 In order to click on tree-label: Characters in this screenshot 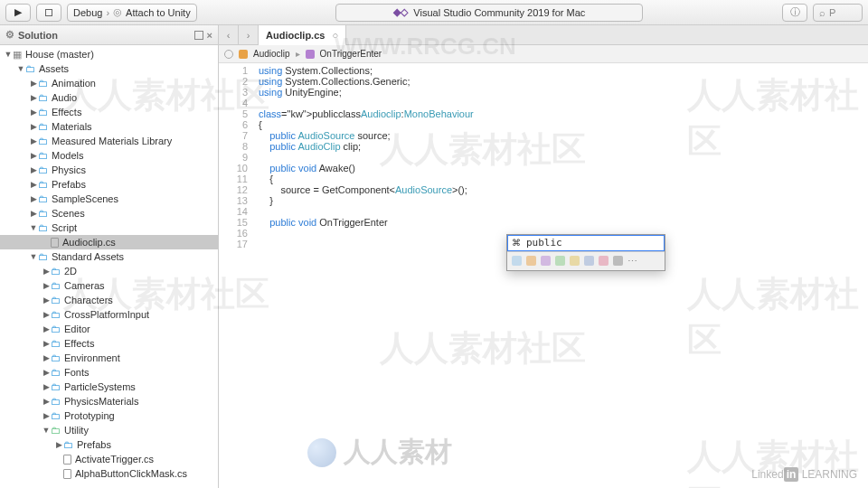, I will do `click(89, 300)`.